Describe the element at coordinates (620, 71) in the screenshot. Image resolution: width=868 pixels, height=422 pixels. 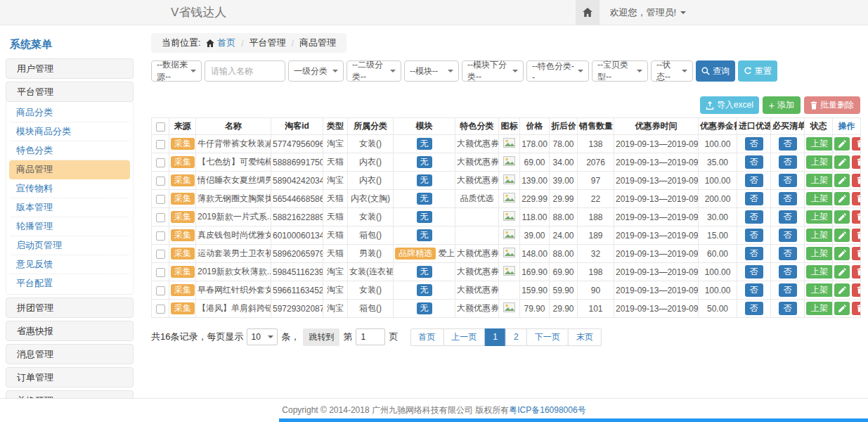
I see `filter-select: --宝贝类型--` at that location.